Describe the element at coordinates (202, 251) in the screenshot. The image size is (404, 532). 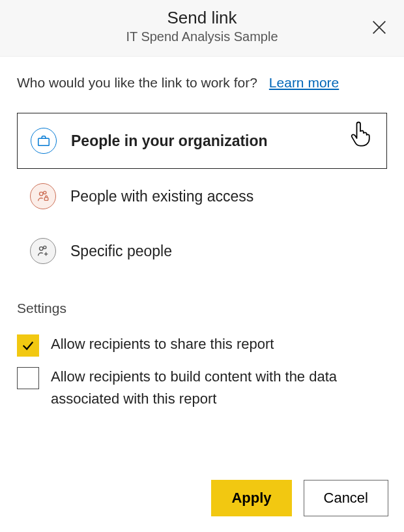
I see `option-specific-people: Specific people` at that location.